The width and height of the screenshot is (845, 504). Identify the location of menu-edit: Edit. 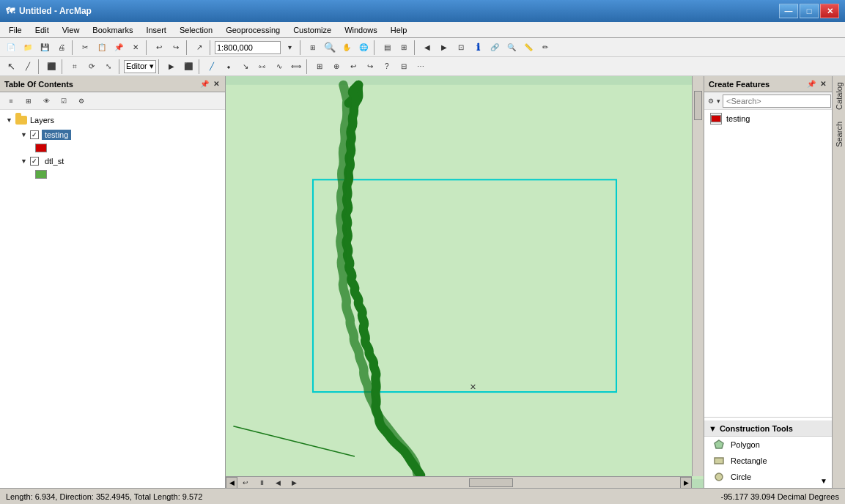
(43, 30).